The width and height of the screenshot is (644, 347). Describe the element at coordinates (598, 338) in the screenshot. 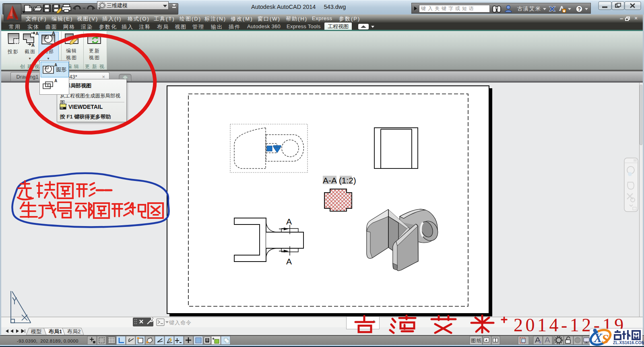

I see `svg-text: X` at that location.